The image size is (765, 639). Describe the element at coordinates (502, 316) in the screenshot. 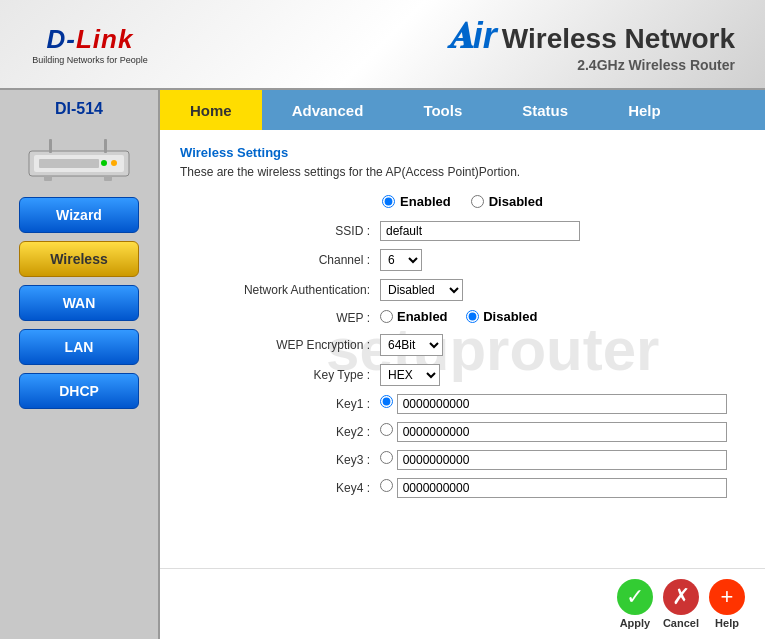

I see `wep-disabled-label: Disabled` at that location.